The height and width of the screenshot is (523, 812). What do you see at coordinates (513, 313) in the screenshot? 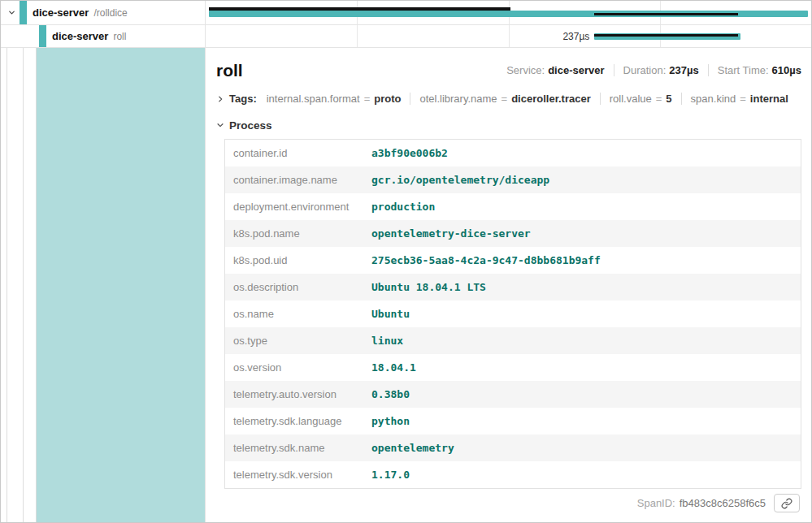
I see `table-row: os.name Ubuntu` at bounding box center [513, 313].